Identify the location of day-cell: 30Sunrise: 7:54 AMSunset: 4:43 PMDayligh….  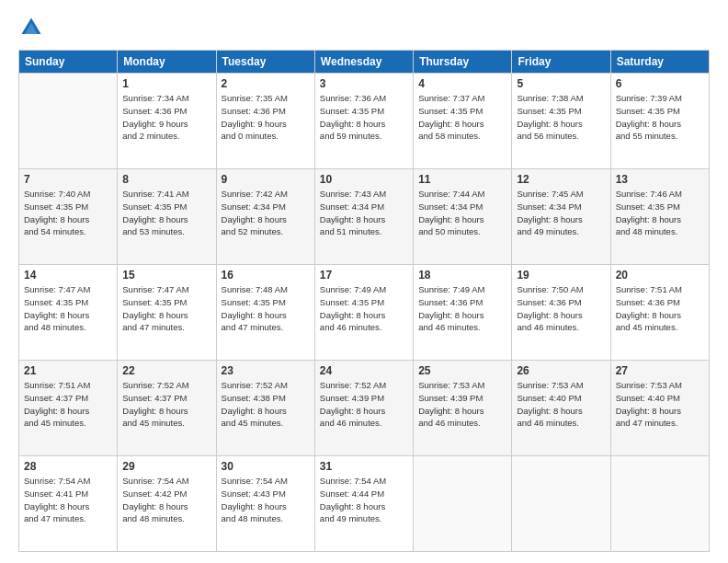
(265, 504).